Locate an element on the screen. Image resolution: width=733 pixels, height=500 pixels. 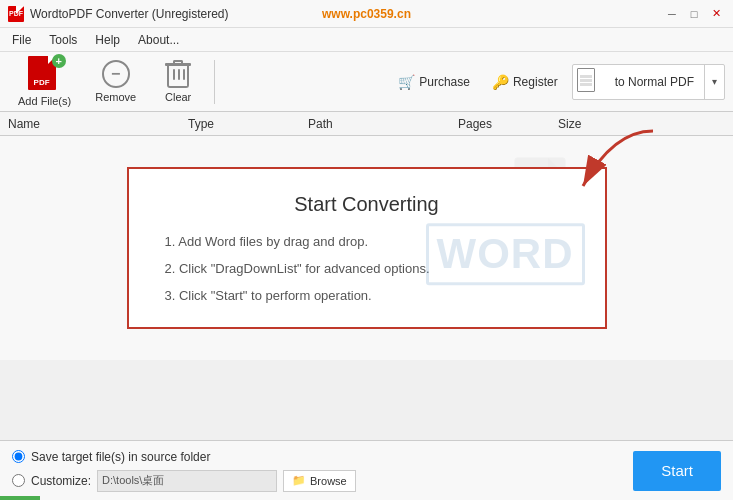
cart-icon: 🛒 is located at coordinates (406, 82).